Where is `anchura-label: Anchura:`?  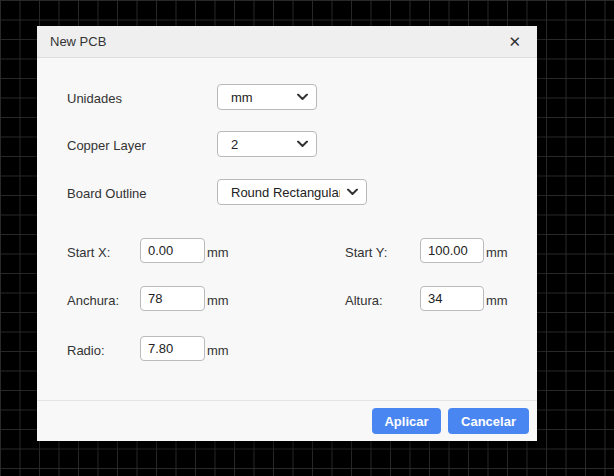
anchura-label: Anchura: is located at coordinates (93, 300).